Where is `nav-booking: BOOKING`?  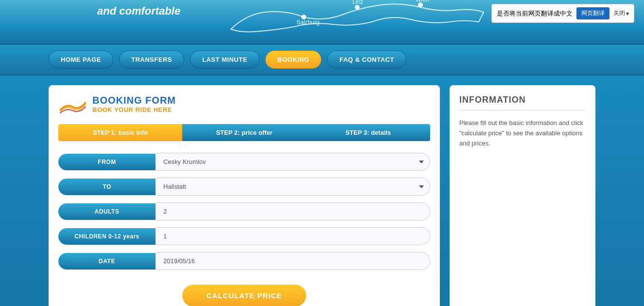 nav-booking: BOOKING is located at coordinates (294, 59).